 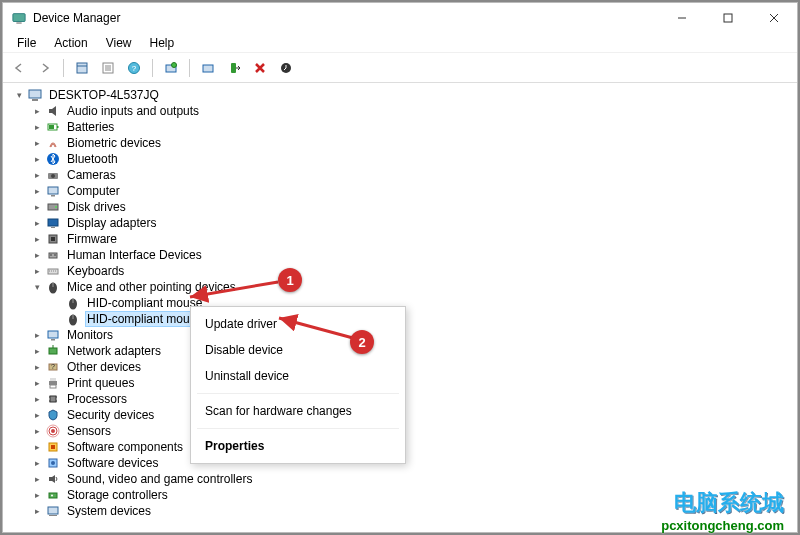 What do you see at coordinates (400, 495) in the screenshot?
I see `category-node: ▸Storage controllers` at bounding box center [400, 495].